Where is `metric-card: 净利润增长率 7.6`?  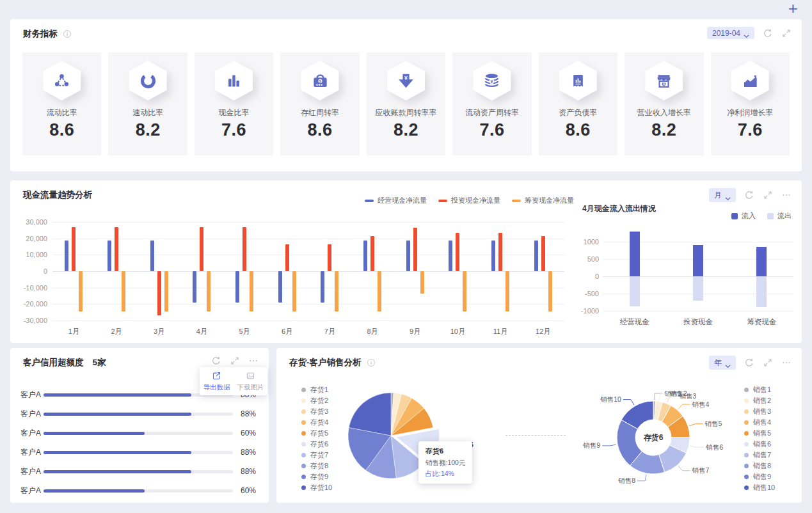
metric-card: 净利润增长率 7.6 is located at coordinates (750, 104).